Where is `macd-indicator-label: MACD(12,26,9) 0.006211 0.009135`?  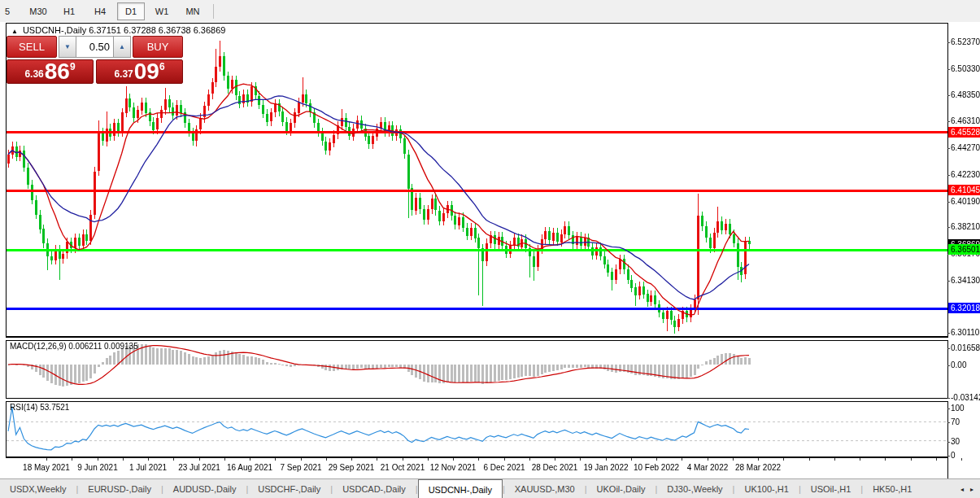
macd-indicator-label: MACD(12,26,9) 0.006211 0.009135 is located at coordinates (74, 347).